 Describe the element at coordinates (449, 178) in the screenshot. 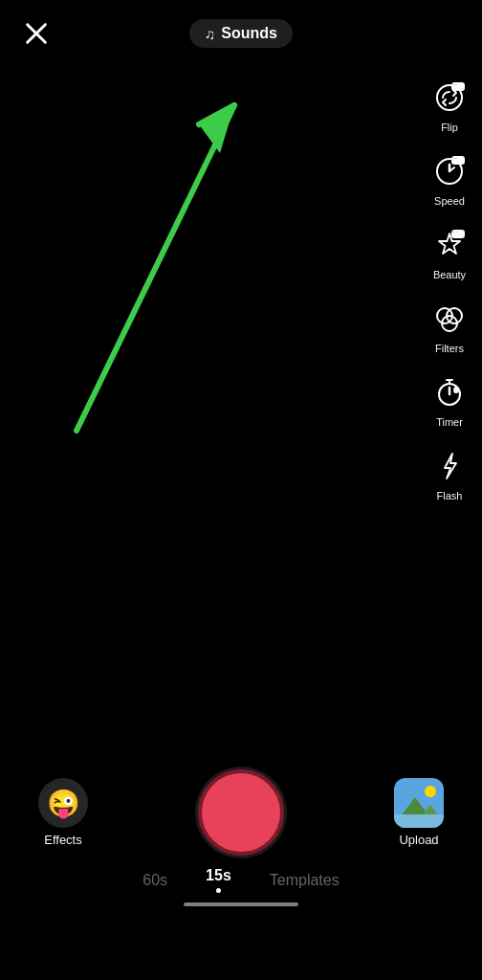

I see `speed-control: OFF Speed` at that location.